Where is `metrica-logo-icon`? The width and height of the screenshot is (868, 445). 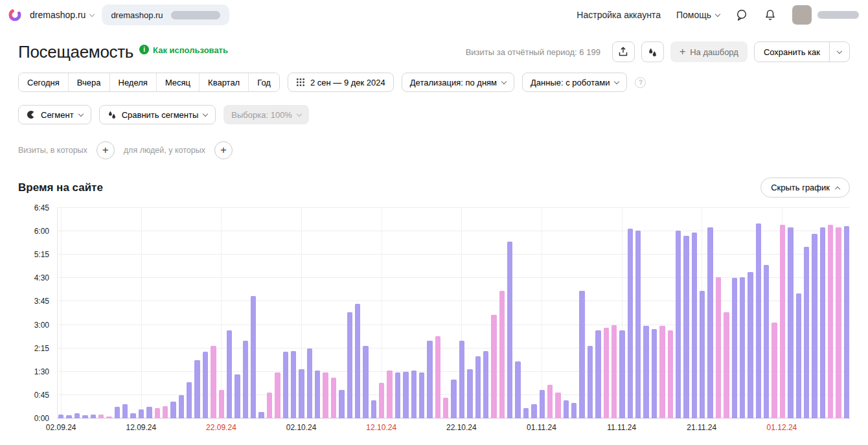
metrica-logo-icon is located at coordinates (15, 15).